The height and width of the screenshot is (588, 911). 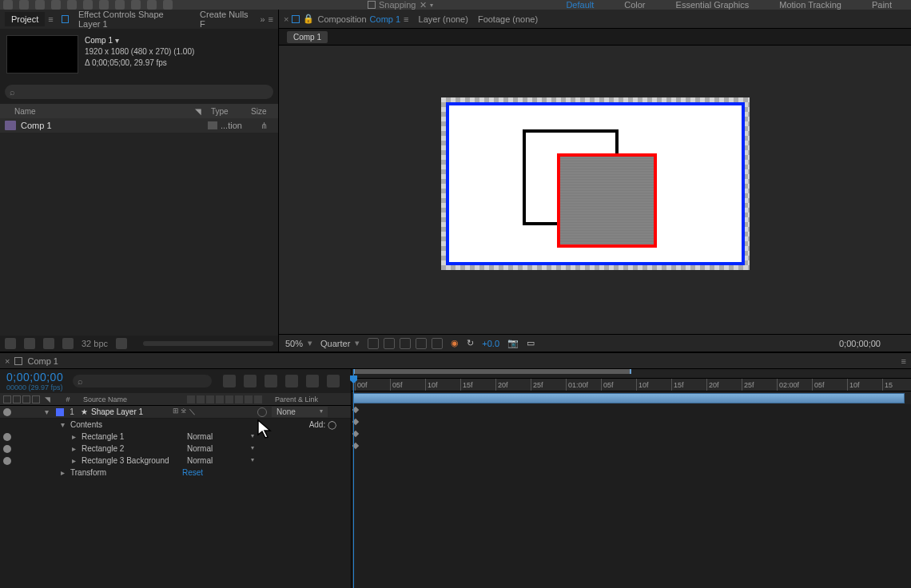 I want to click on add-menu-icon: ◯, so click(x=332, y=425).